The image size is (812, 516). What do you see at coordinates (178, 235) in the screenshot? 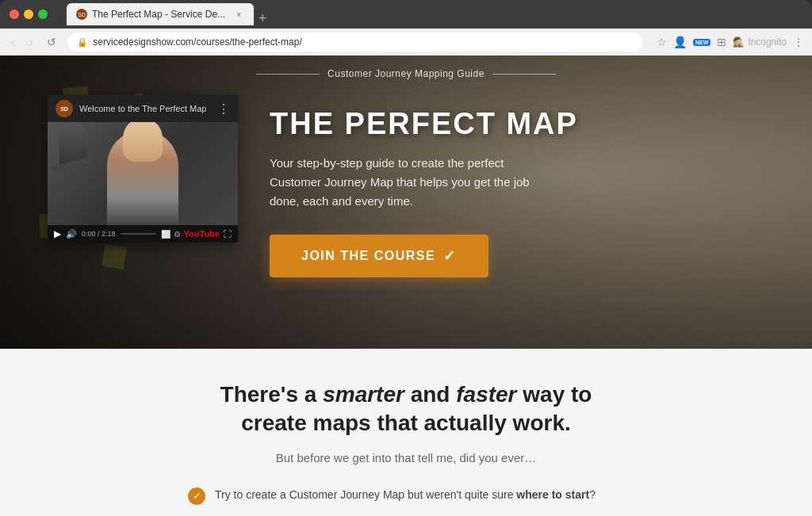
I see `settings-icon: ⚙` at bounding box center [178, 235].